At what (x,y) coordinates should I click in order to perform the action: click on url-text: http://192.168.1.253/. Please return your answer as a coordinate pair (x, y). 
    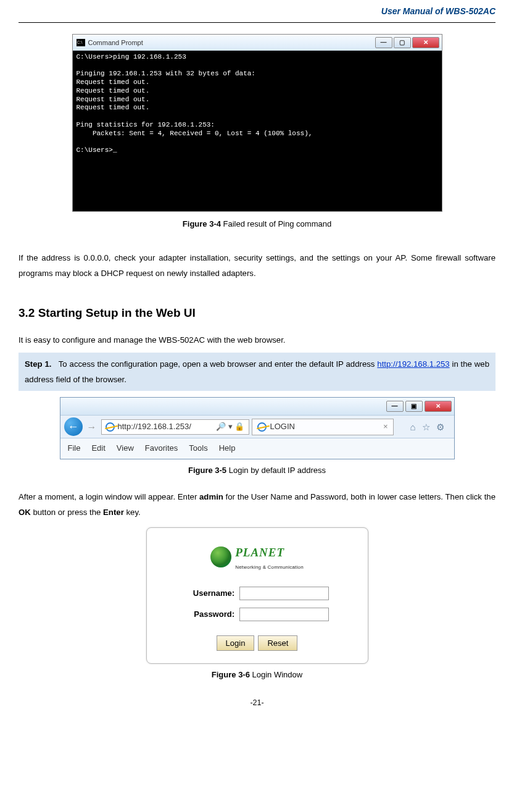
    Looking at the image, I should click on (154, 427).